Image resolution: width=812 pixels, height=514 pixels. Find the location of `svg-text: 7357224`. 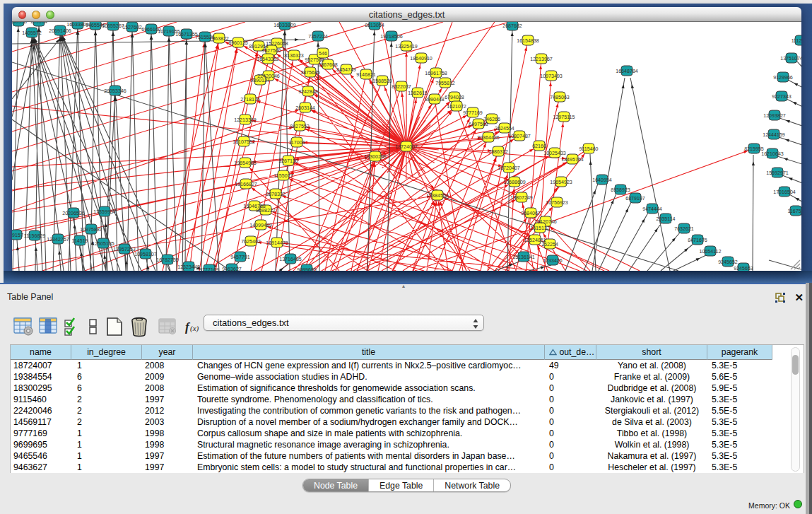

svg-text: 7357224 is located at coordinates (318, 37).